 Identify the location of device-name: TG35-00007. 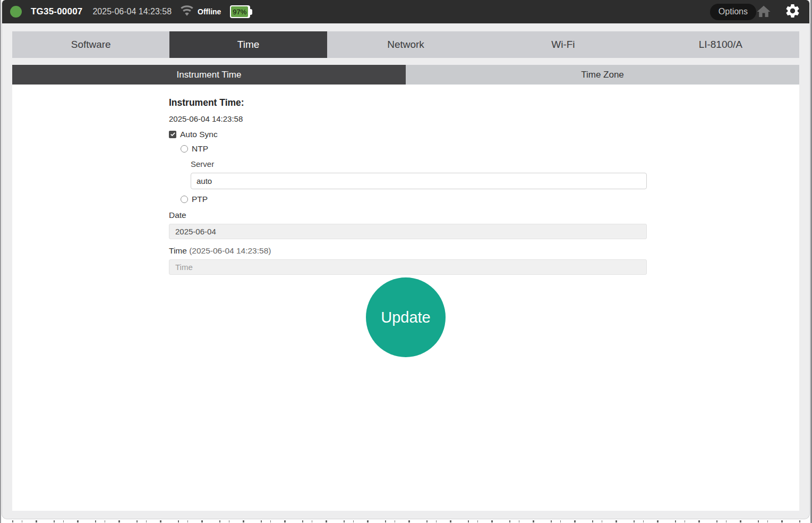
(56, 12).